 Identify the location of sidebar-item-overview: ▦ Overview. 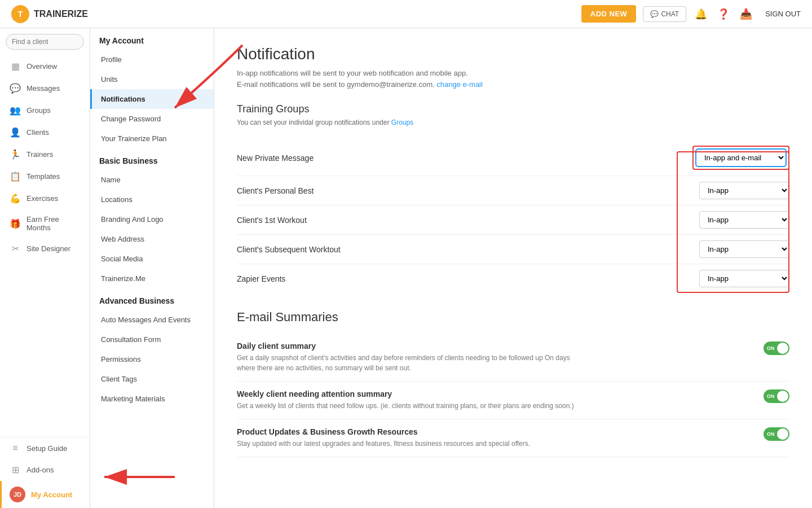
(45, 67).